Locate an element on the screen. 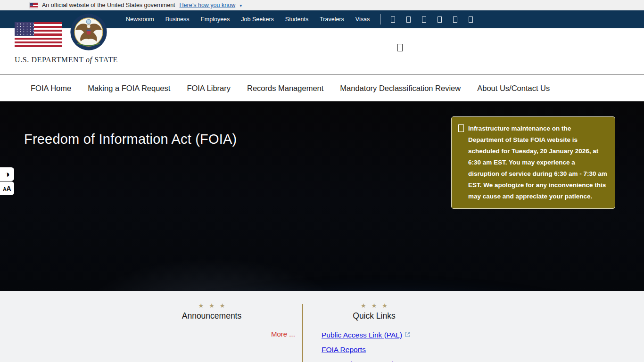 The width and height of the screenshot is (644, 362). nav-item-students: Students is located at coordinates (297, 19).